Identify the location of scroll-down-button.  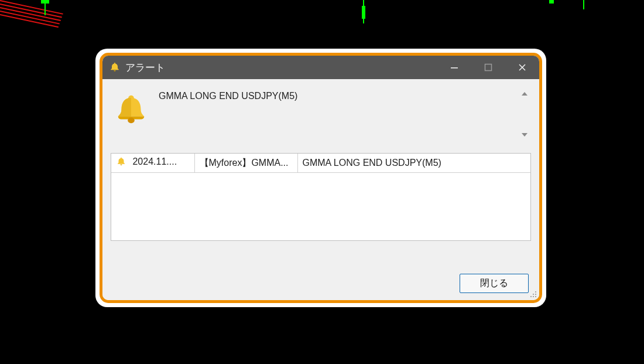
(525, 135).